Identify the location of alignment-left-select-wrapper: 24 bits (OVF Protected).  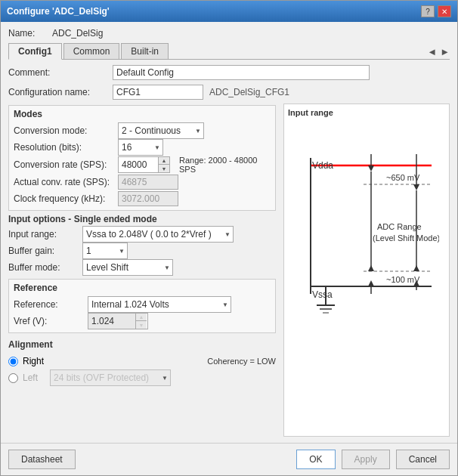
(110, 378).